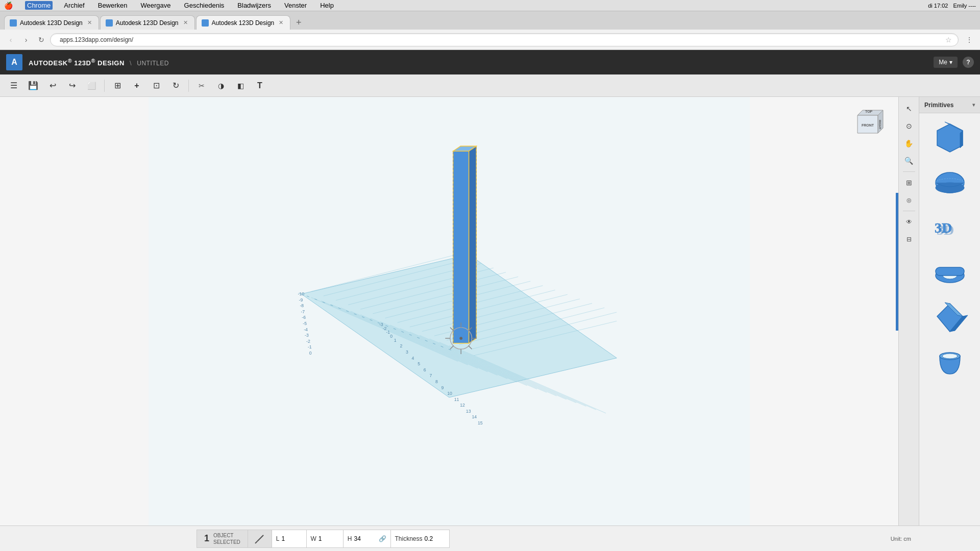 This screenshot has height=551, width=980. Describe the element at coordinates (296, 5) in the screenshot. I see `menu-venster: Venster` at that location.